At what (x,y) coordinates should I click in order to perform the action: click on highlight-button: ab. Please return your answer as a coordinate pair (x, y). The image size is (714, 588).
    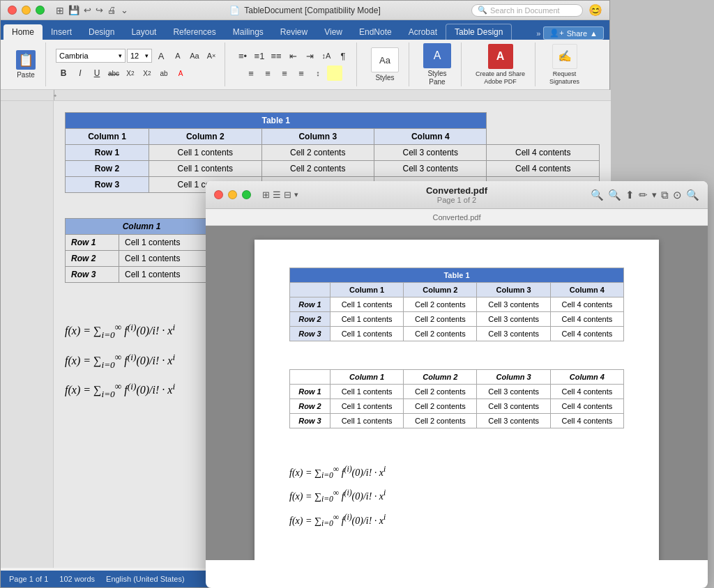
    Looking at the image, I should click on (164, 73).